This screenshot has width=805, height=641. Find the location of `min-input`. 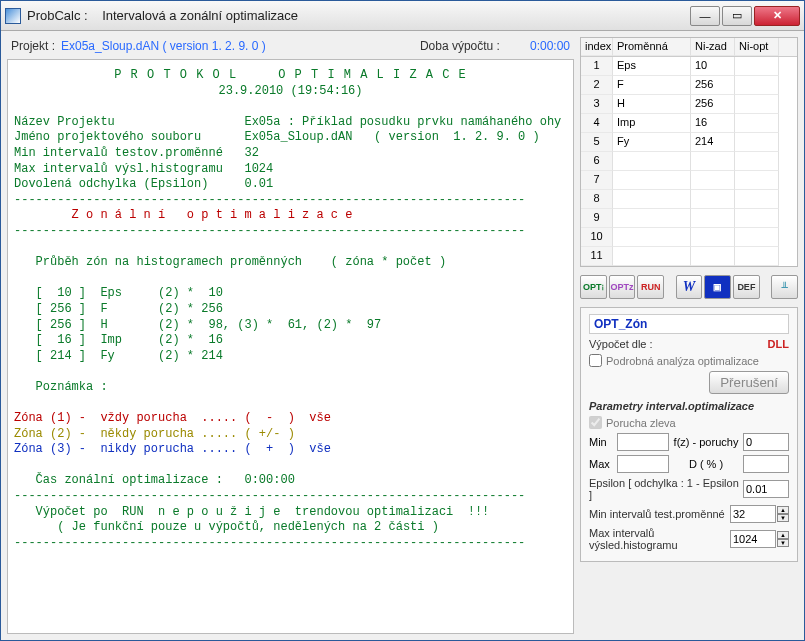

min-input is located at coordinates (643, 442).